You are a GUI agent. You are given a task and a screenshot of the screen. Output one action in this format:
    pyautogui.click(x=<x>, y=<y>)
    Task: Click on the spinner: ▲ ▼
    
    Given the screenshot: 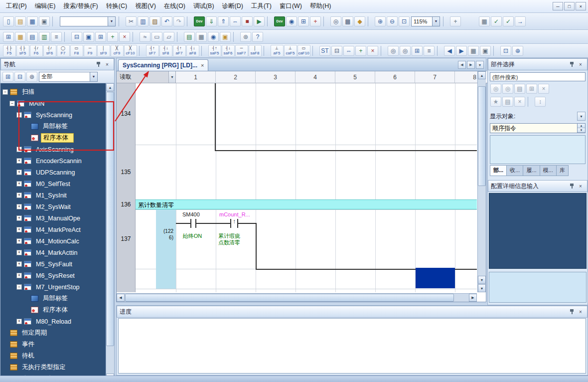 What is the action you would take?
    pyautogui.click(x=581, y=128)
    